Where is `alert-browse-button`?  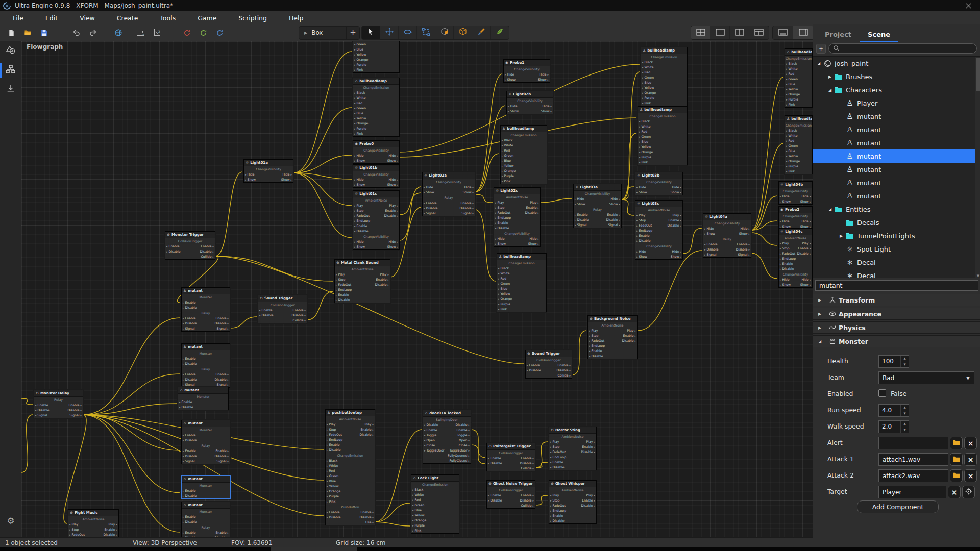 alert-browse-button is located at coordinates (957, 443).